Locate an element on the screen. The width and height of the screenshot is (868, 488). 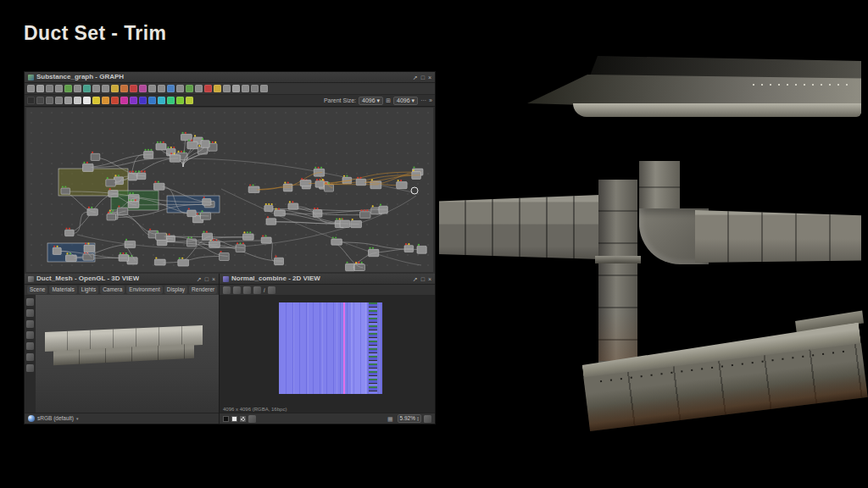
colorspace-select: sRGB (default) is located at coordinates (56, 419).